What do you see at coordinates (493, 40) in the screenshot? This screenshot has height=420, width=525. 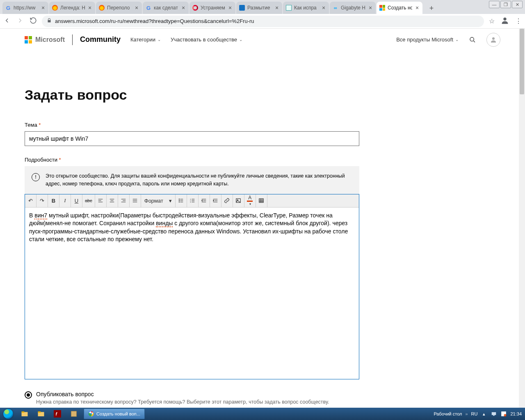 I see `user-avatar` at bounding box center [493, 40].